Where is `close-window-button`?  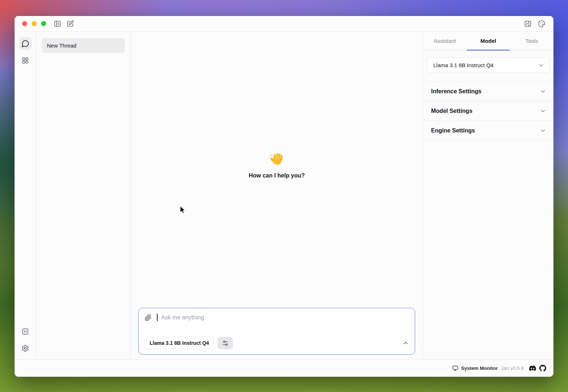 close-window-button is located at coordinates (25, 24).